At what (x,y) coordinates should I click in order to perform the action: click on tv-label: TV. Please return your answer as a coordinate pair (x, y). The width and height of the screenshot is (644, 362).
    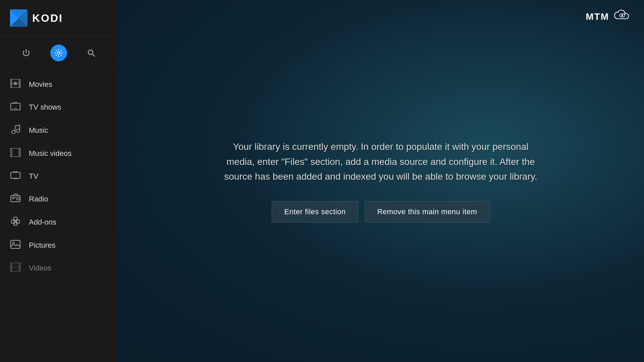
    Looking at the image, I should click on (34, 176).